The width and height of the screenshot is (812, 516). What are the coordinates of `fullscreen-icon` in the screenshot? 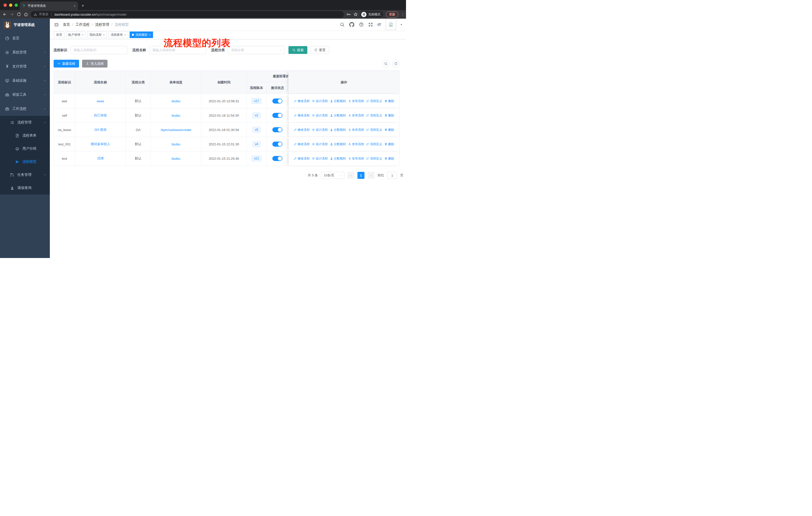 It's located at (371, 25).